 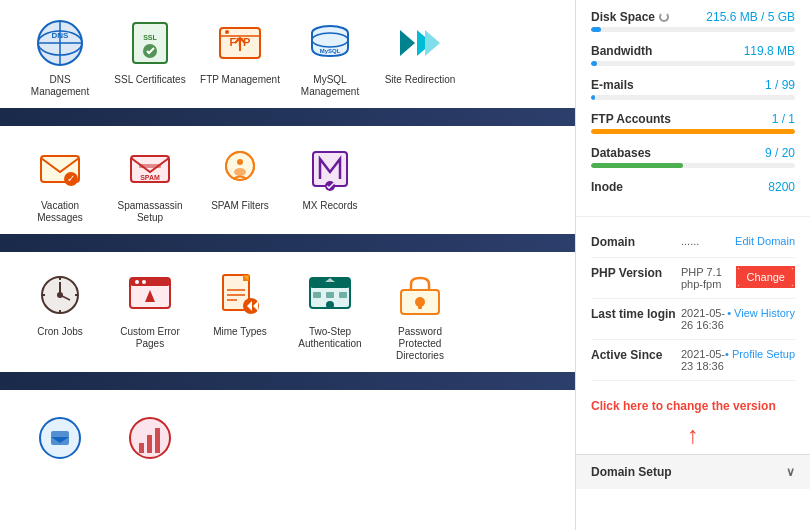 What do you see at coordinates (150, 338) in the screenshot?
I see `errorpages-label: Custom Error Pages` at bounding box center [150, 338].